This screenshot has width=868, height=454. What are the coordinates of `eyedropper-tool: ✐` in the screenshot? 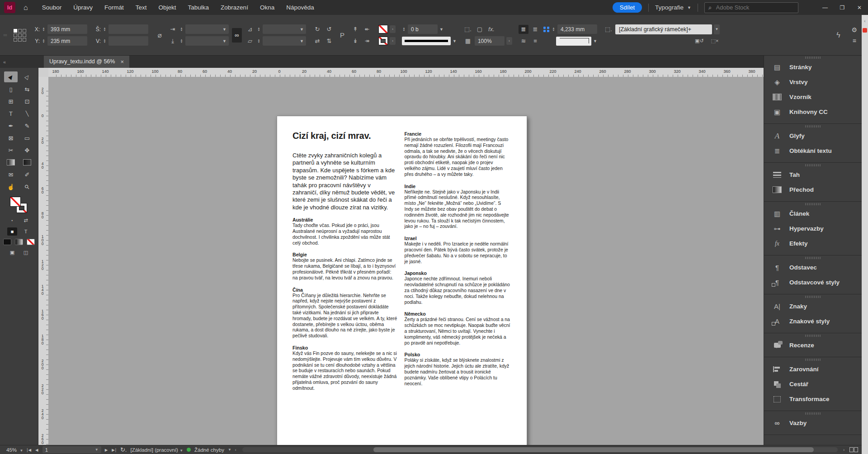 It's located at (27, 175).